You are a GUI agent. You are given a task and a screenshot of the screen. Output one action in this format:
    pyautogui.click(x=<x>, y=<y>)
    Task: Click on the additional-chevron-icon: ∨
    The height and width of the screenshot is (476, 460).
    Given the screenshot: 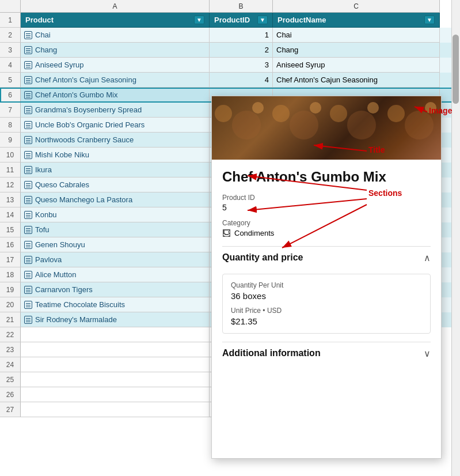 What is the action you would take?
    pyautogui.click(x=427, y=354)
    